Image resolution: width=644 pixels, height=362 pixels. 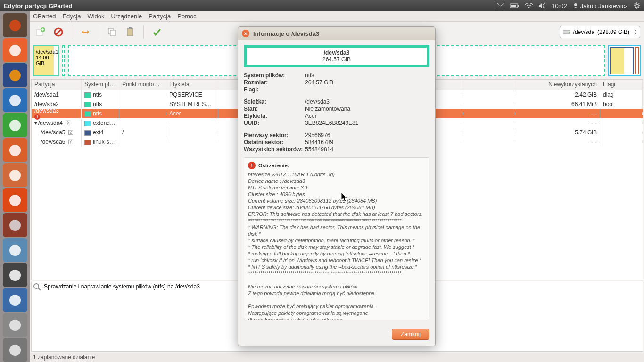 What do you see at coordinates (15, 300) in the screenshot?
I see `launcher-photos` at bounding box center [15, 300].